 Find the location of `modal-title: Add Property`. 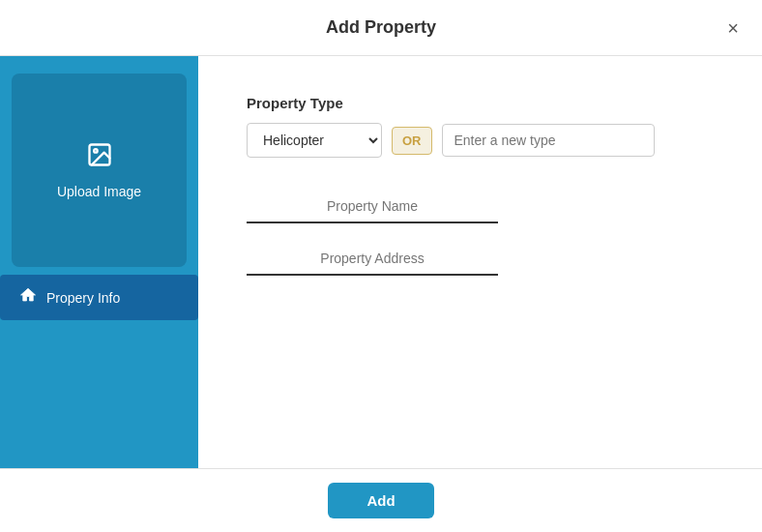

modal-title: Add Property is located at coordinates (381, 27).